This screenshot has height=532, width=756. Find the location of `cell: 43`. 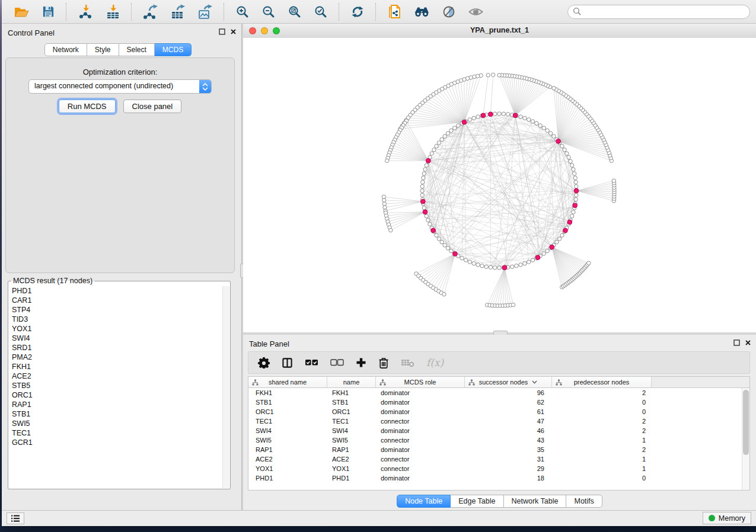

cell: 43 is located at coordinates (509, 440).